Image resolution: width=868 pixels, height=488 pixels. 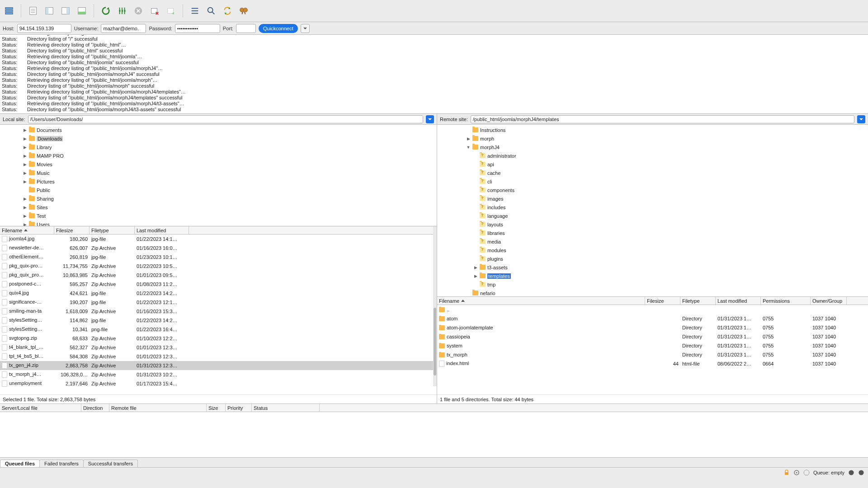 What do you see at coordinates (66, 11) in the screenshot?
I see `toggle-remotetree-icon` at bounding box center [66, 11].